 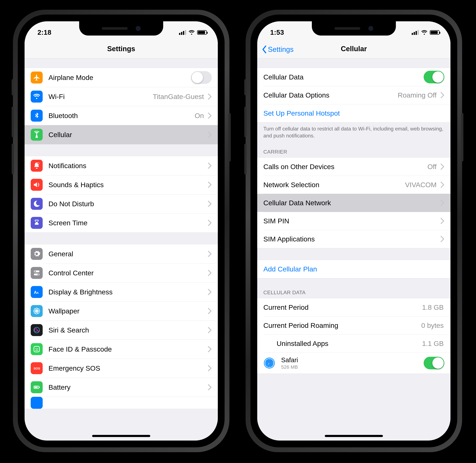 I want to click on row-label: Cellular Data Options, so click(x=296, y=95).